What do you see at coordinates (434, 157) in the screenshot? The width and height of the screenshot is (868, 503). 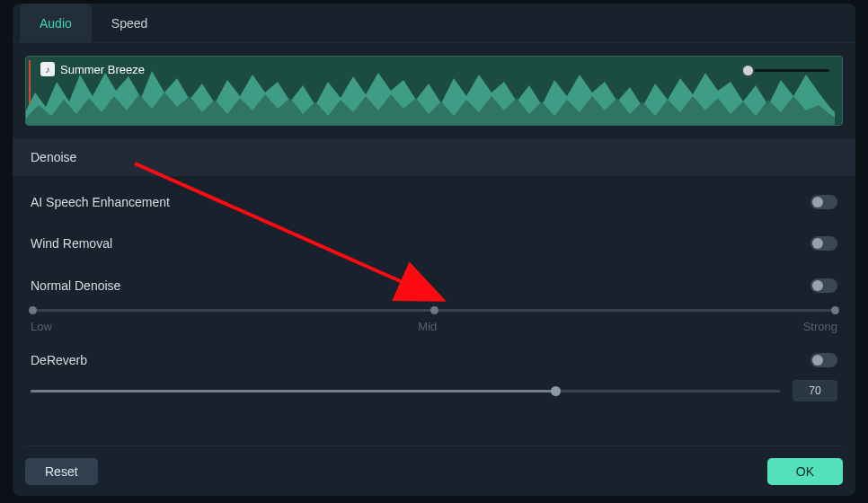 I see `section-header-denoise: Denoise` at bounding box center [434, 157].